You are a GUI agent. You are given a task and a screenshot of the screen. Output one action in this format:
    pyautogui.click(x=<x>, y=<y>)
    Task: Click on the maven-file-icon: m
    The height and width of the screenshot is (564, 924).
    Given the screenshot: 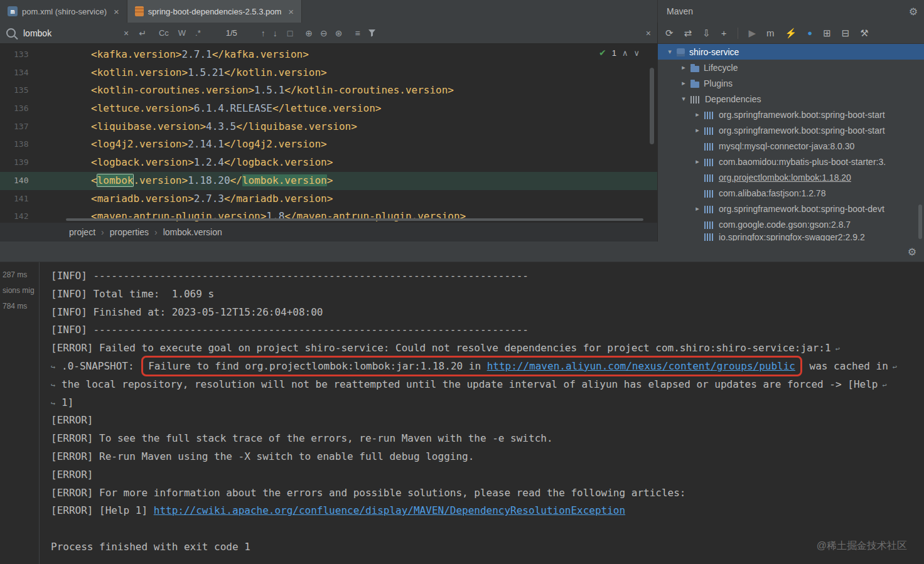 What is the action you would take?
    pyautogui.click(x=13, y=11)
    